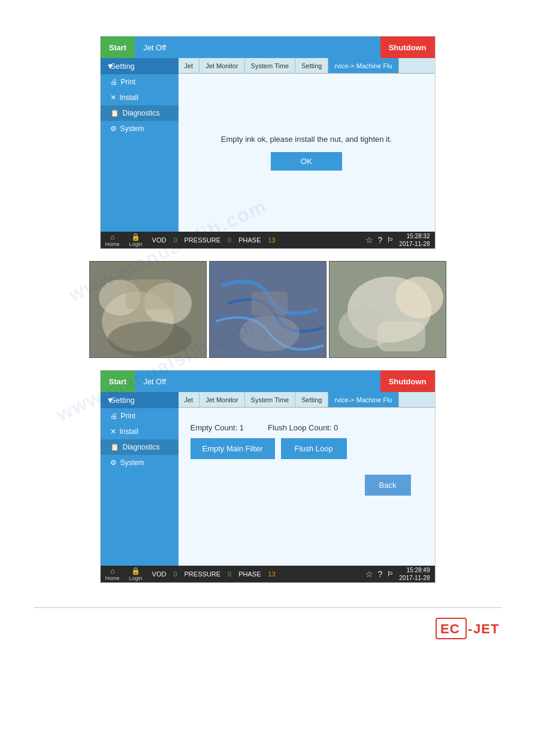 This screenshot has width=535, height=756. Describe the element at coordinates (486, 629) in the screenshot. I see `svg-text: JET` at that location.